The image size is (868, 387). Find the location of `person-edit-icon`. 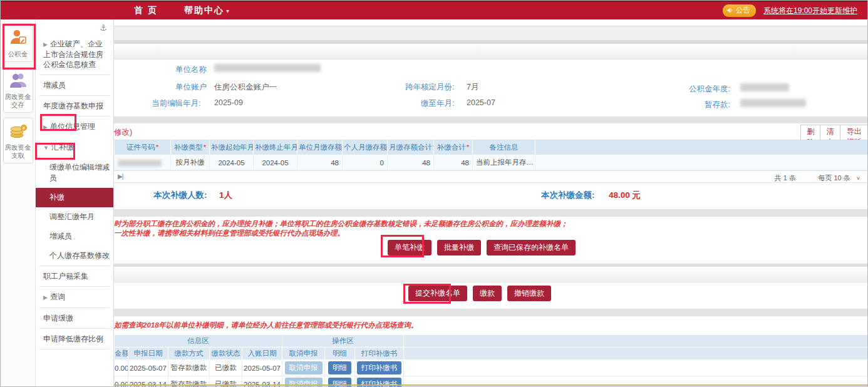

person-edit-icon is located at coordinates (18, 37).